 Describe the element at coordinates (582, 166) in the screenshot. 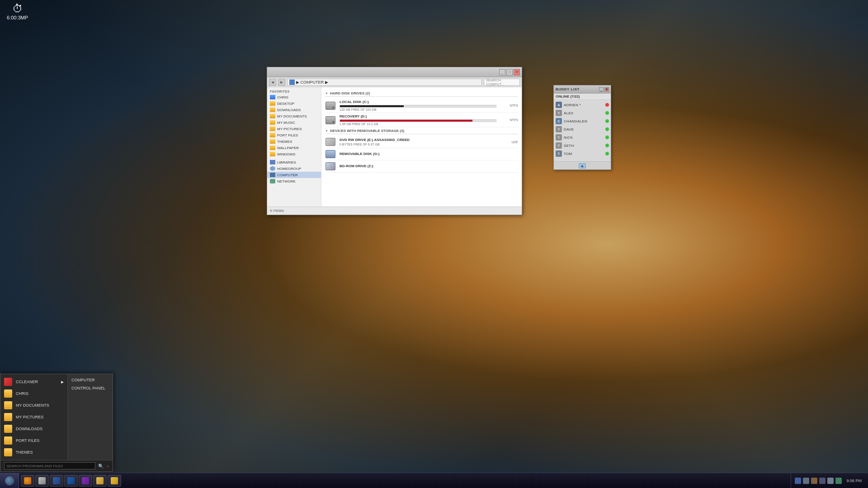

I see `buddy-add-button: ▲` at that location.